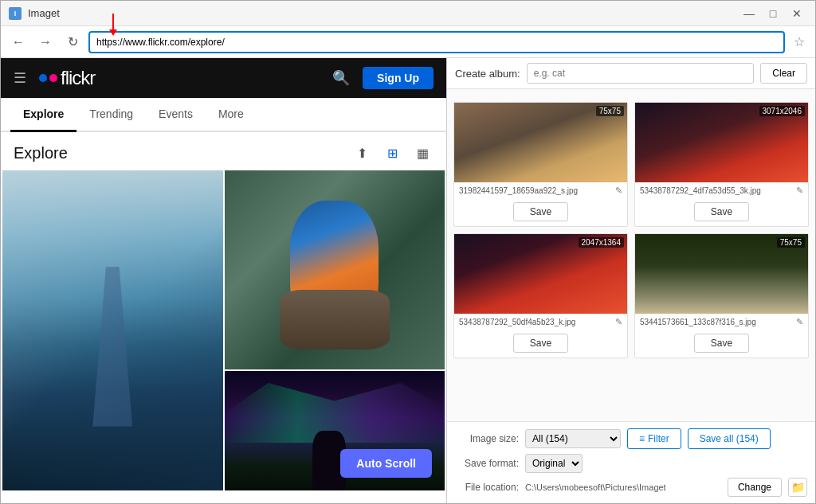 The image size is (816, 504). I want to click on save-row-1: Save, so click(540, 213).